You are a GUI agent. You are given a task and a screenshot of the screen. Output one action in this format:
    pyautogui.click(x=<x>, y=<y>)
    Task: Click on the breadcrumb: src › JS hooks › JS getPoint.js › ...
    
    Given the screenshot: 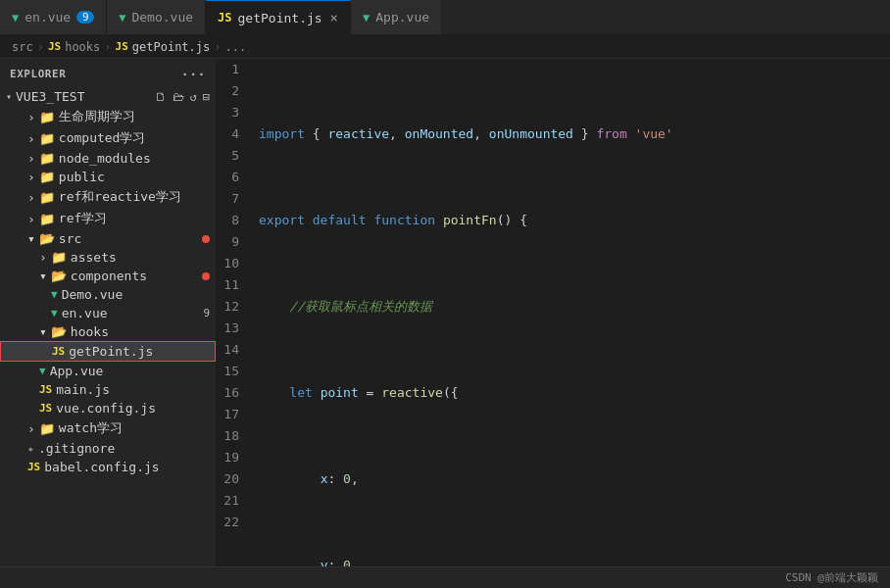 What is the action you would take?
    pyautogui.click(x=445, y=47)
    